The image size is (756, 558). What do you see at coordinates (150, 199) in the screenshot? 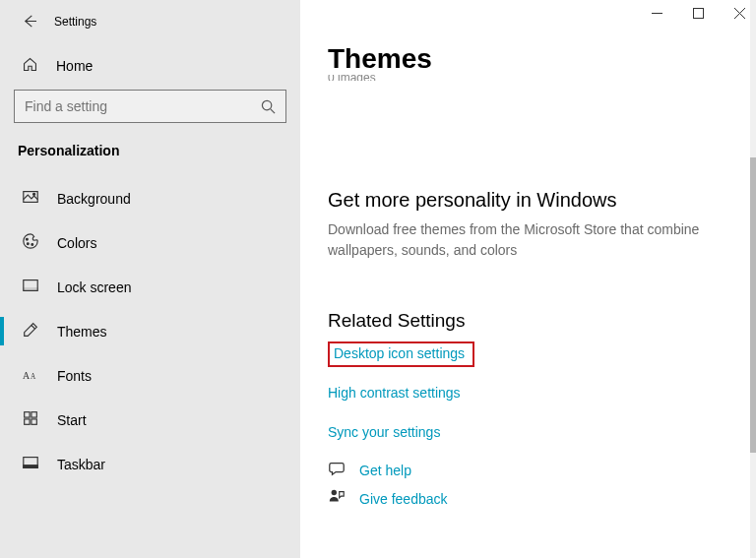
I see `sidebar-item-background: Background` at bounding box center [150, 199].